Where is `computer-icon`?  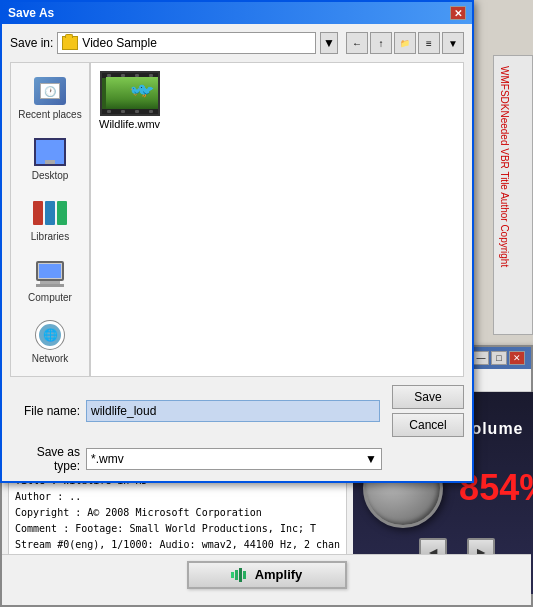
computer-icon is located at coordinates (50, 274).